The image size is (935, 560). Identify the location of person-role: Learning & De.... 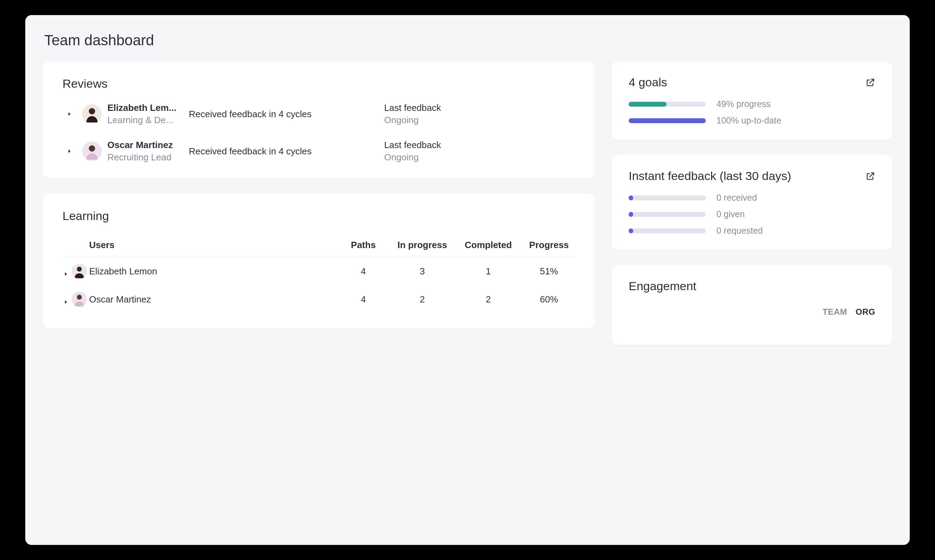
(146, 120).